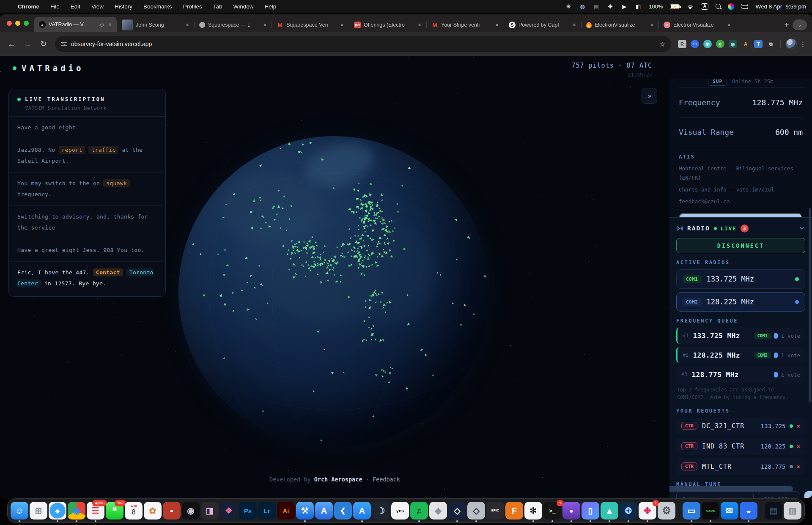 This screenshot has width=812, height=525. I want to click on reload-button: ↻, so click(44, 44).